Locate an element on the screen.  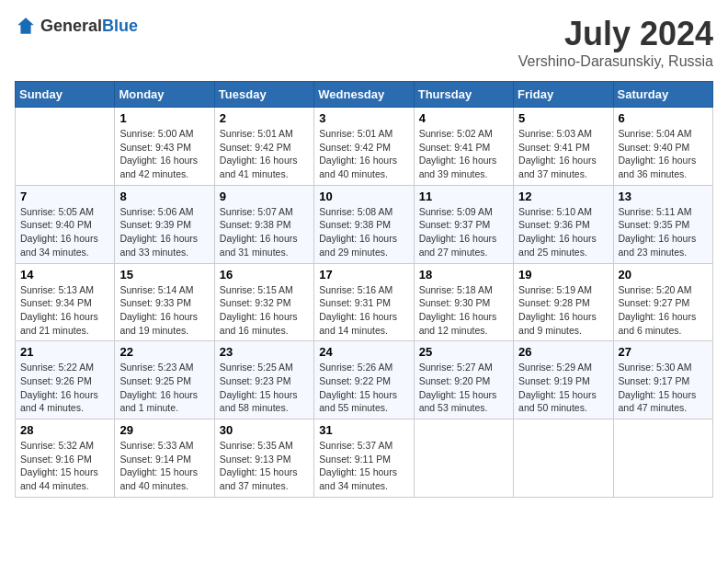
day-info: Sunrise: 5:07 AM Sunset: 9:38 PM Dayligh… is located at coordinates (265, 232).